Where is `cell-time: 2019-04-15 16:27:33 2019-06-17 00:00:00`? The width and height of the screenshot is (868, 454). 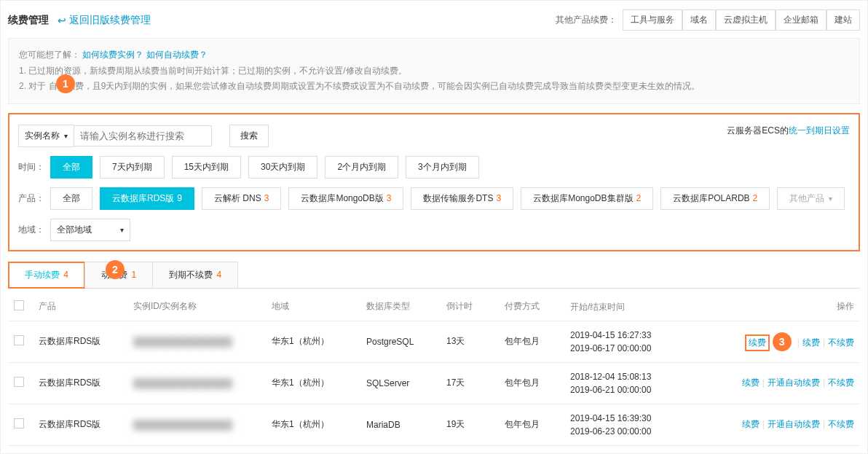 cell-time: 2019-04-15 16:27:33 2019-06-17 00:00:00 is located at coordinates (636, 342).